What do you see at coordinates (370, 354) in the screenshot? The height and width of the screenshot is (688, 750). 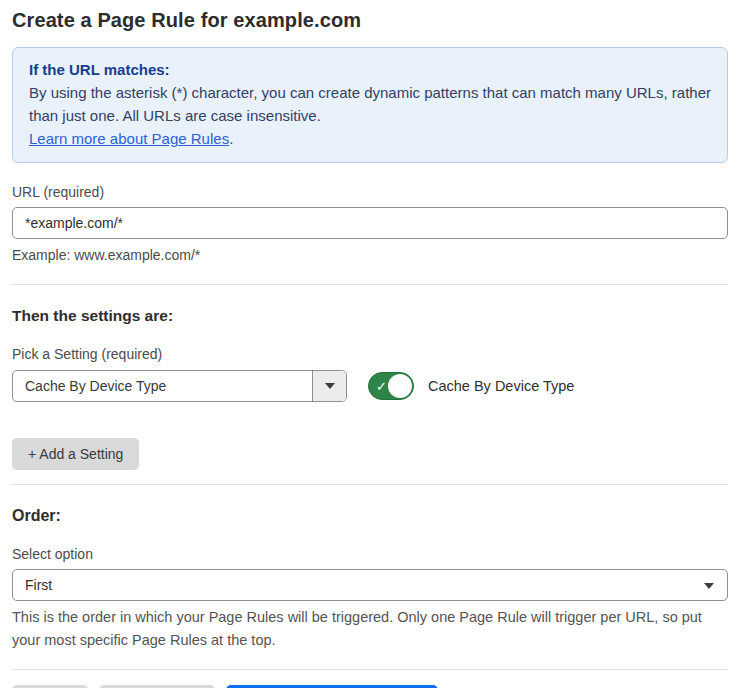 I see `pick-setting-label: Pick a Setting (required)` at bounding box center [370, 354].